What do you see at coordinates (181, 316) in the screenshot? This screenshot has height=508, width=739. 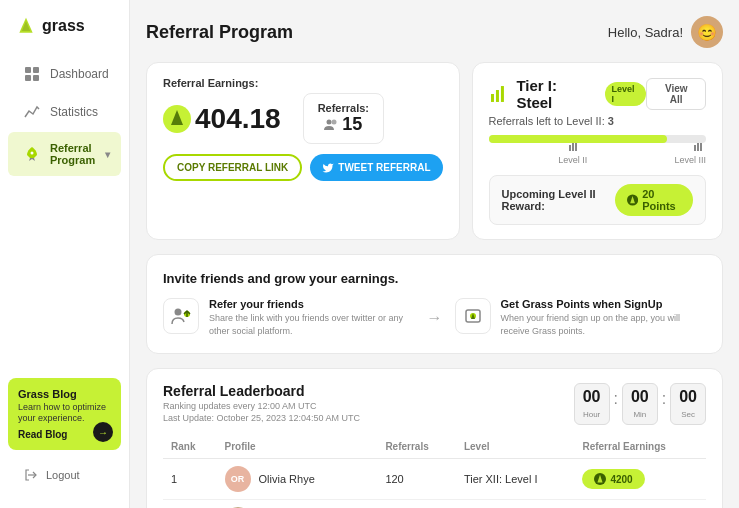 I see `step1-icon-box` at bounding box center [181, 316].